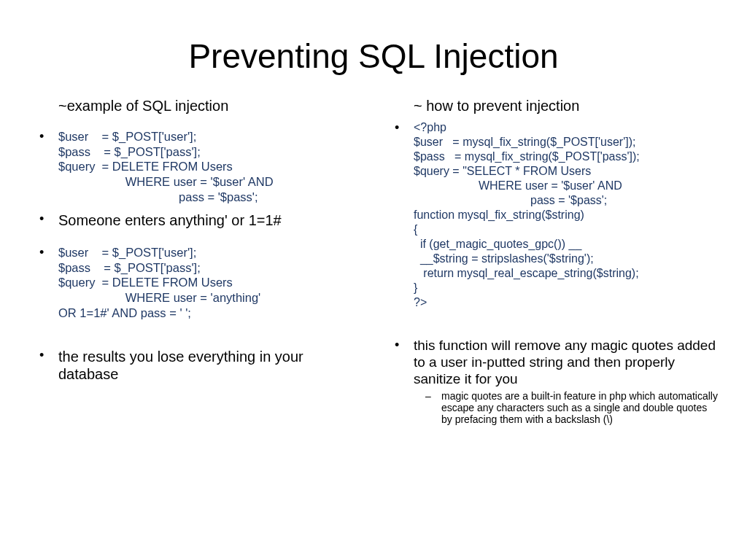 This screenshot has width=747, height=560. I want to click on right-bullet-1: this function will remove any magic quot…, so click(551, 381).